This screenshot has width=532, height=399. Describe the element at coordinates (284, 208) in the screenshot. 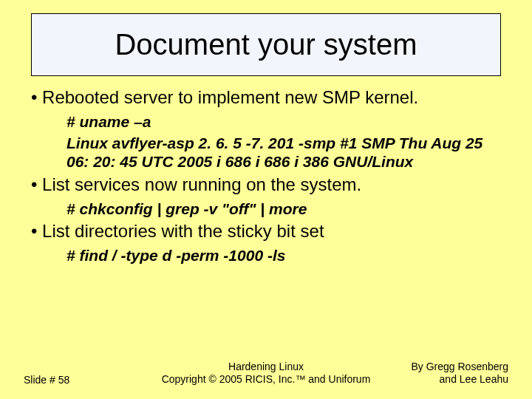

I see `bullet-2-sub-1: # chkconfig | grep -v "off" | more` at that location.